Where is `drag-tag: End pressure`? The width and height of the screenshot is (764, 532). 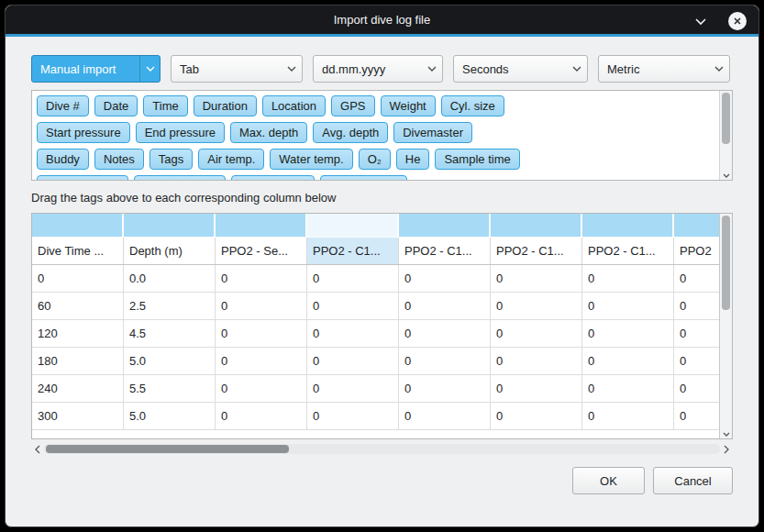
drag-tag: End pressure is located at coordinates (180, 132).